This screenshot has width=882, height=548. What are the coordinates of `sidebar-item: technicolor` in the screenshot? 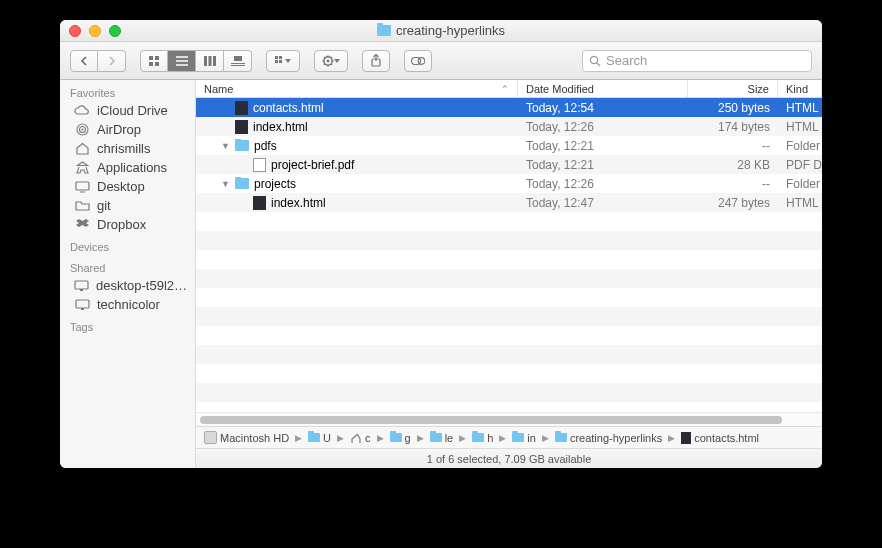 It's located at (128, 304).